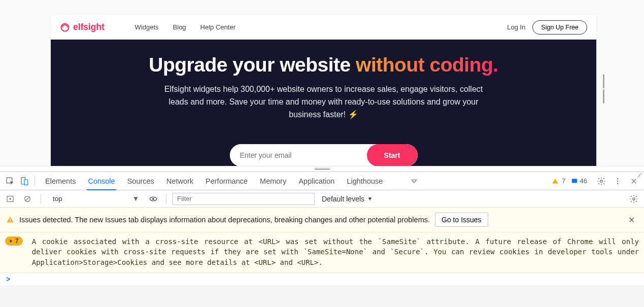  I want to click on tab-lighthouse: Lighthouse, so click(364, 181).